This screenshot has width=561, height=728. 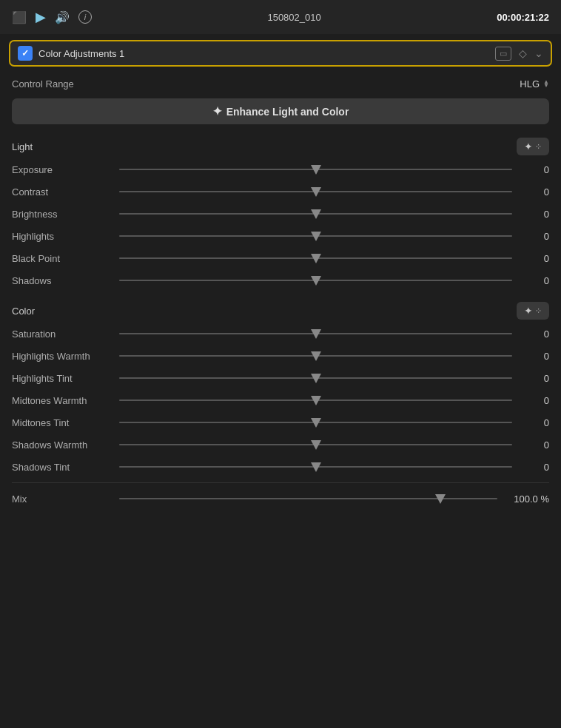 I want to click on shadows-thumb, so click(x=316, y=281).